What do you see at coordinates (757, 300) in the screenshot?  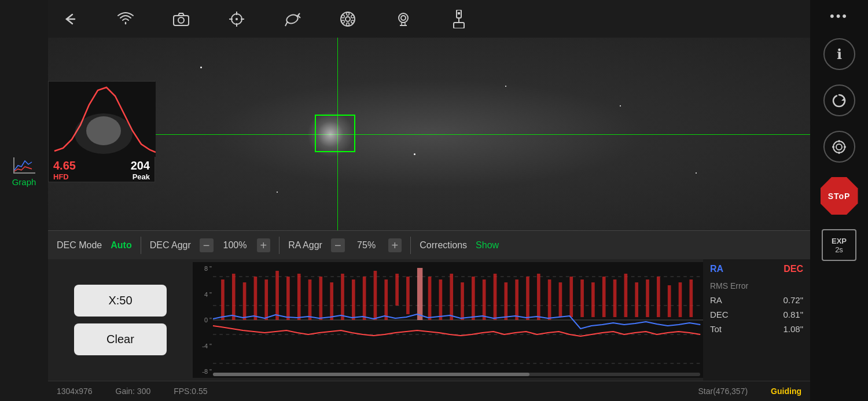 I see `stats-ra-row: RA 0.72"` at bounding box center [757, 300].